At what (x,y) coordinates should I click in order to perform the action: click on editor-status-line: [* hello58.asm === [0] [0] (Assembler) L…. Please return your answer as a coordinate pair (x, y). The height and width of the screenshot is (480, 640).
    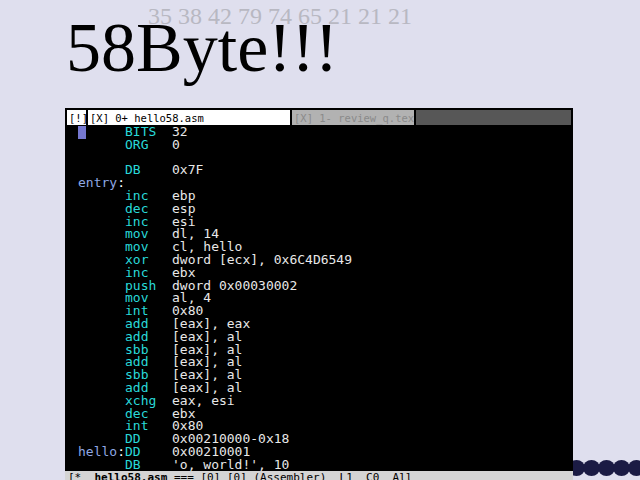
    Looking at the image, I should click on (319, 476).